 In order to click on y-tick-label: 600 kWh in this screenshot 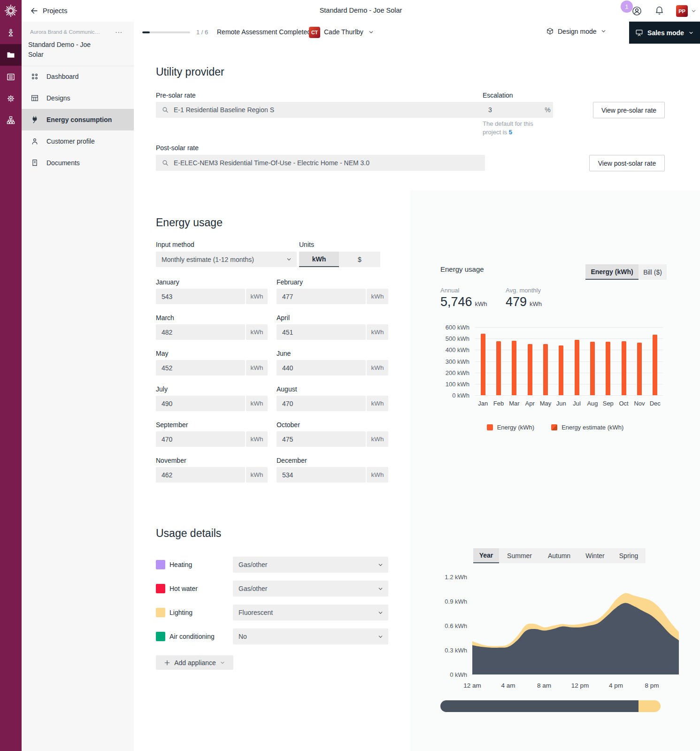, I will do `click(457, 328)`.